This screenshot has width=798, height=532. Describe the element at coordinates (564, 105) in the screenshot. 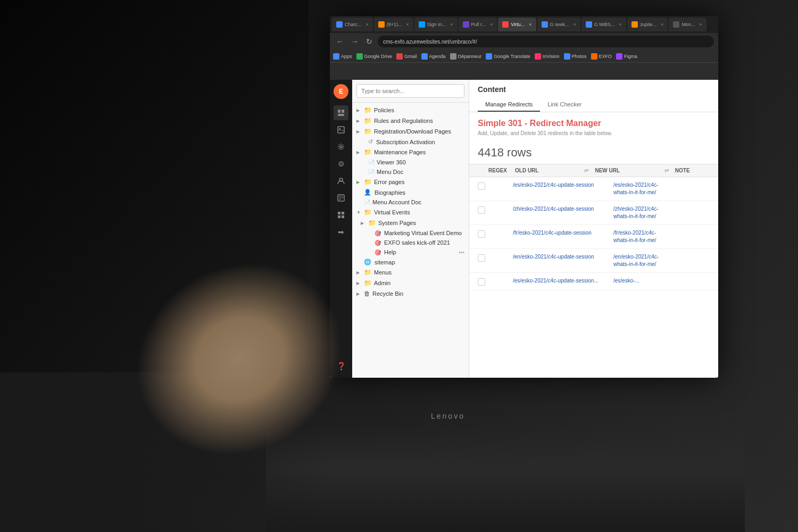

I see `tab-link-checker: Link Checker` at that location.